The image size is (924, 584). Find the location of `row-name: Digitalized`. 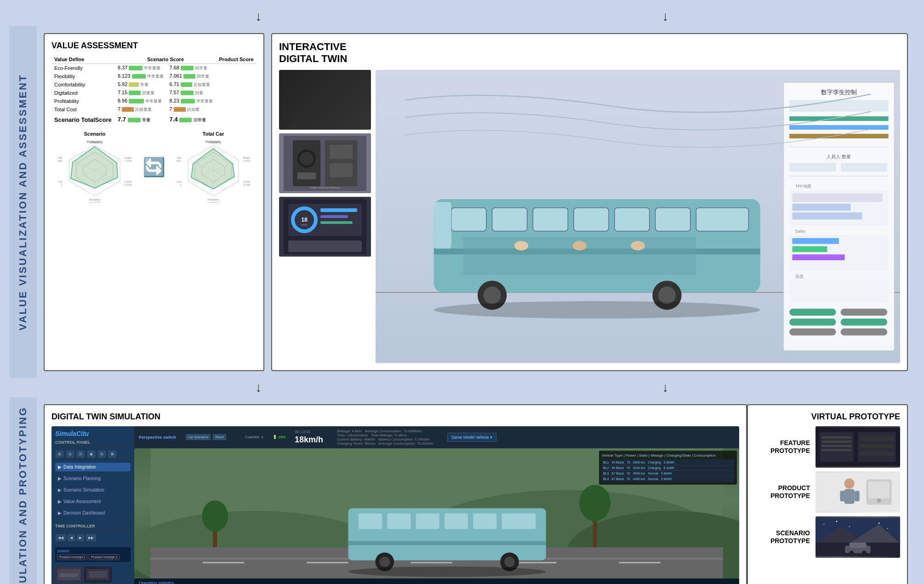

row-name: Digitalized is located at coordinates (83, 93).